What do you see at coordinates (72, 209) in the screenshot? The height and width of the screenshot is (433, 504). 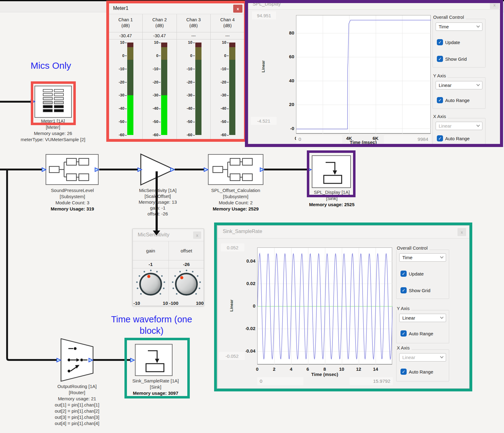 I see `block-memory: Memory Usage: 319` at bounding box center [72, 209].